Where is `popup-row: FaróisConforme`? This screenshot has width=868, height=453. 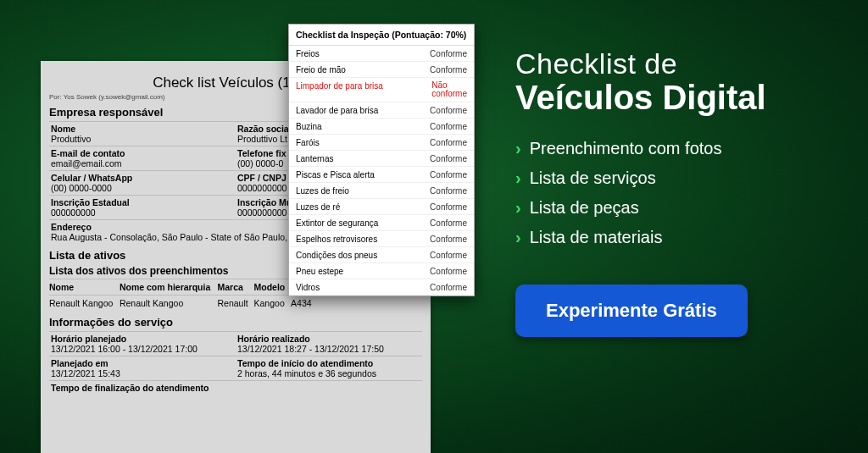
popup-row: FaróisConforme is located at coordinates (381, 142).